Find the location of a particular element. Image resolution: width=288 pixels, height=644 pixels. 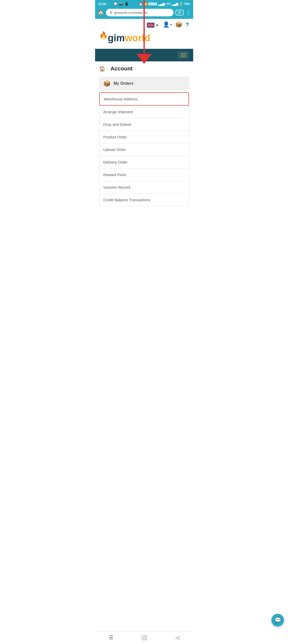

breadcrumb-right-arrow-icon: › is located at coordinates (135, 69).